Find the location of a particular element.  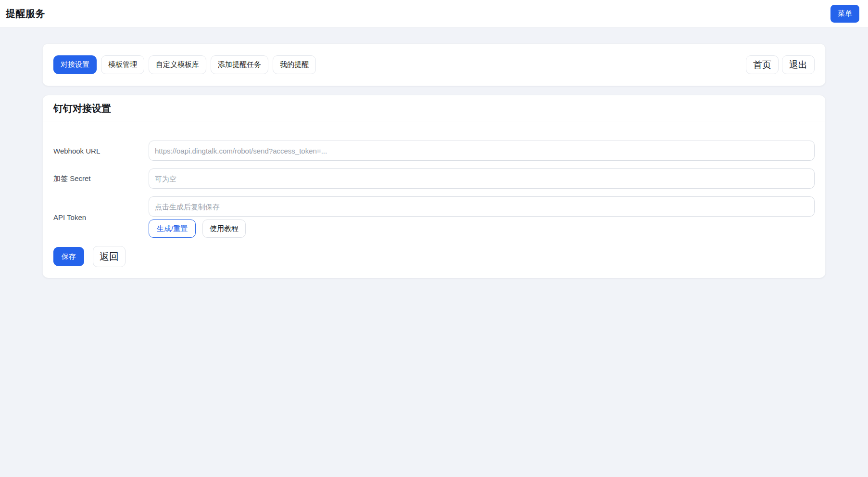

home-button: 首页 is located at coordinates (762, 64).